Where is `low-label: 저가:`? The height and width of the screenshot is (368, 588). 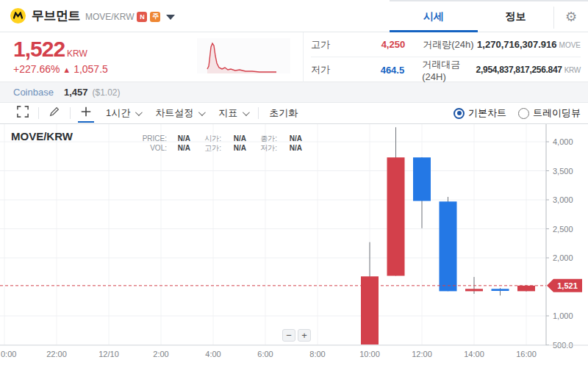 low-label: 저가: is located at coordinates (262, 148).